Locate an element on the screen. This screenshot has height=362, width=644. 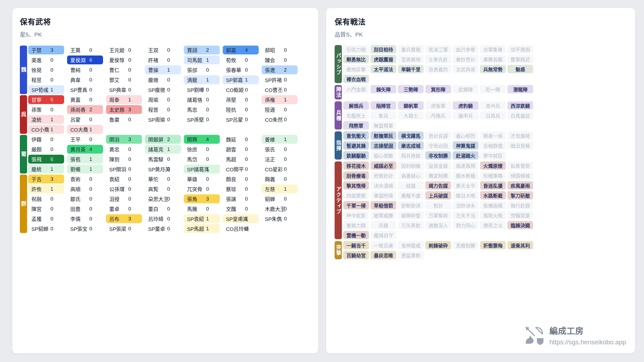
tactic-chip: 克敵制勝 is located at coordinates (466, 245).